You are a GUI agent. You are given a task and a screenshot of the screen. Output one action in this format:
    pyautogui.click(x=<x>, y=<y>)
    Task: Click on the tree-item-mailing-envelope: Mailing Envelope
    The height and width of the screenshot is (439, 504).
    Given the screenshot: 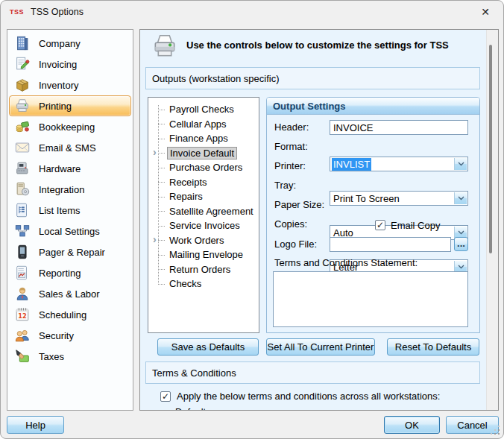 What is the action you would take?
    pyautogui.click(x=205, y=255)
    